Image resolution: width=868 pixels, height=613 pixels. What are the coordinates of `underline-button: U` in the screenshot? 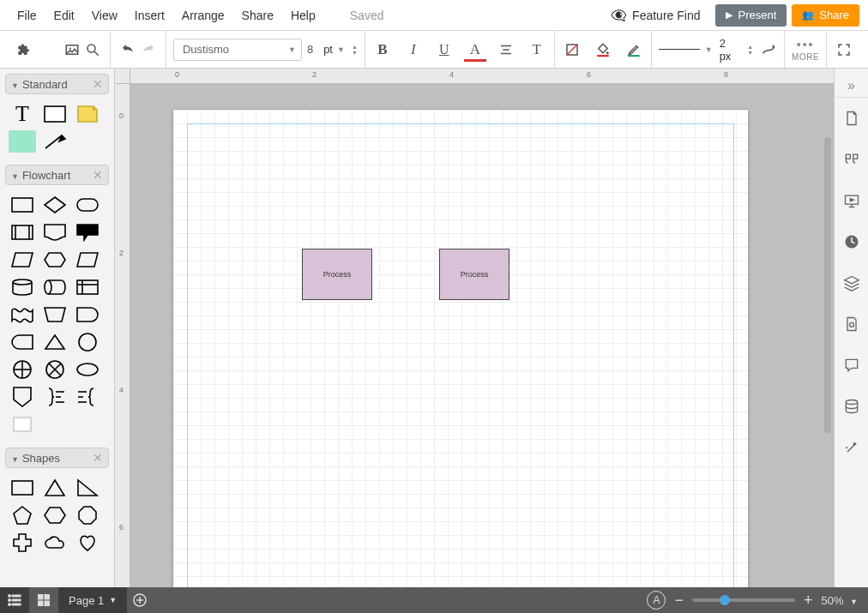 It's located at (444, 50).